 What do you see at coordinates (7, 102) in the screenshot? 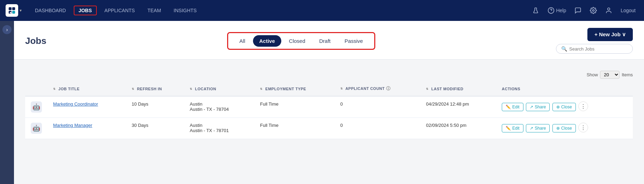
I see `sidebar: ›` at bounding box center [7, 102].